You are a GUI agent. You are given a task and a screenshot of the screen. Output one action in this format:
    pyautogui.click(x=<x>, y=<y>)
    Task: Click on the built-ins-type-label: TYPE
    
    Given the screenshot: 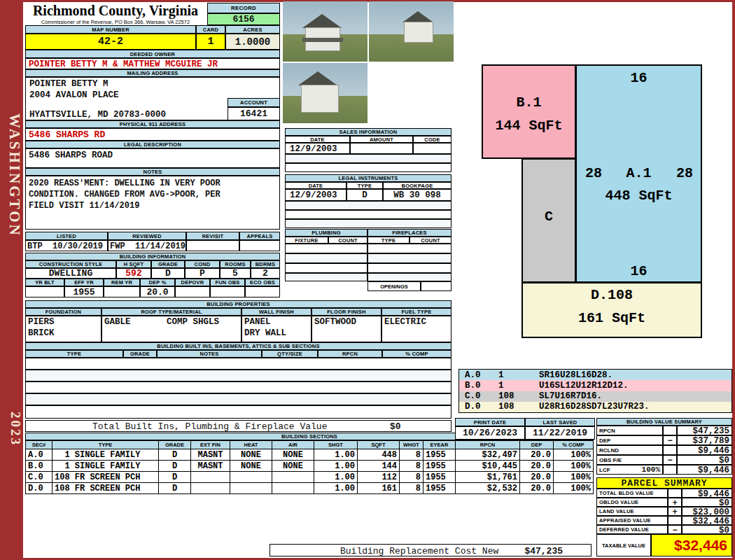 What is the action you would take?
    pyautogui.click(x=74, y=354)
    